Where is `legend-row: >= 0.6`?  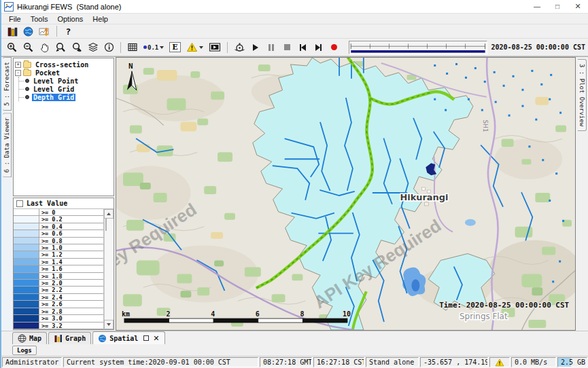
legend-row: >= 0.6 is located at coordinates (58, 234).